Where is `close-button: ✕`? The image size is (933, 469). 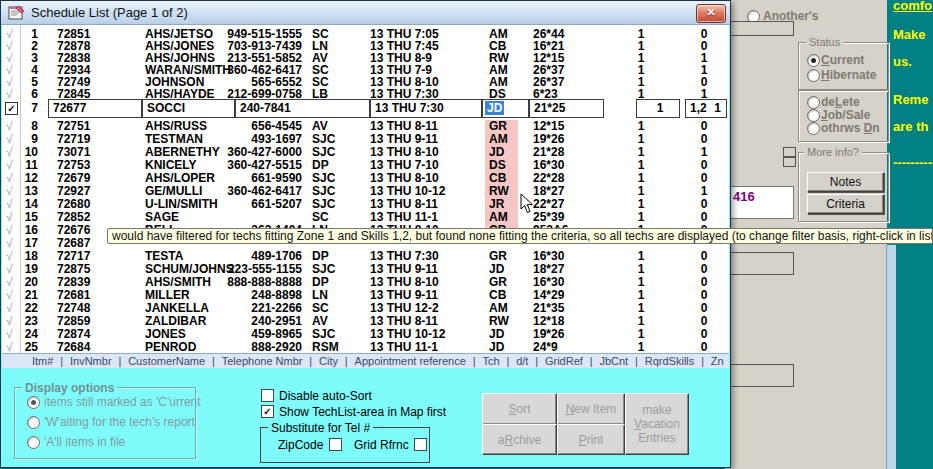
close-button: ✕ is located at coordinates (711, 14).